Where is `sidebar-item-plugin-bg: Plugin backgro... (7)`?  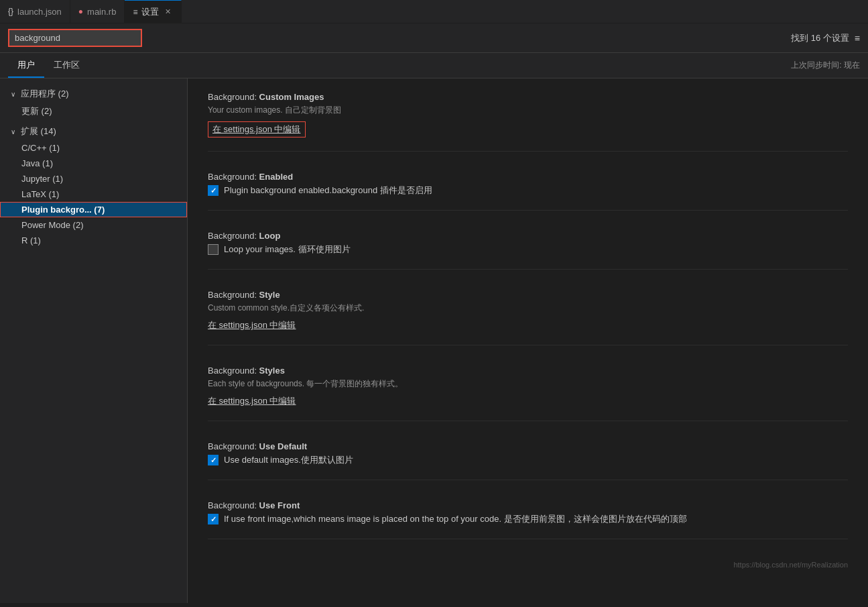 sidebar-item-plugin-bg: Plugin backgro... (7) is located at coordinates (94, 209).